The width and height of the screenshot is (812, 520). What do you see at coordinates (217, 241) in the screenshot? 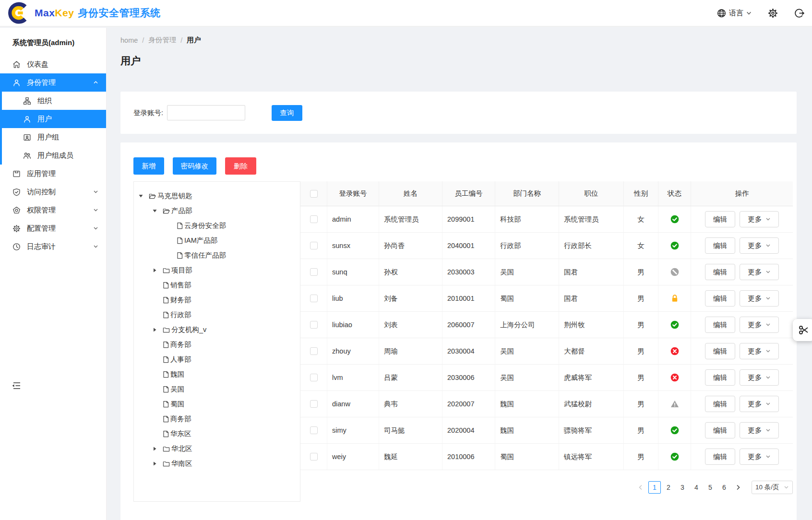
I see `tree-node: IAM产品部` at bounding box center [217, 241].